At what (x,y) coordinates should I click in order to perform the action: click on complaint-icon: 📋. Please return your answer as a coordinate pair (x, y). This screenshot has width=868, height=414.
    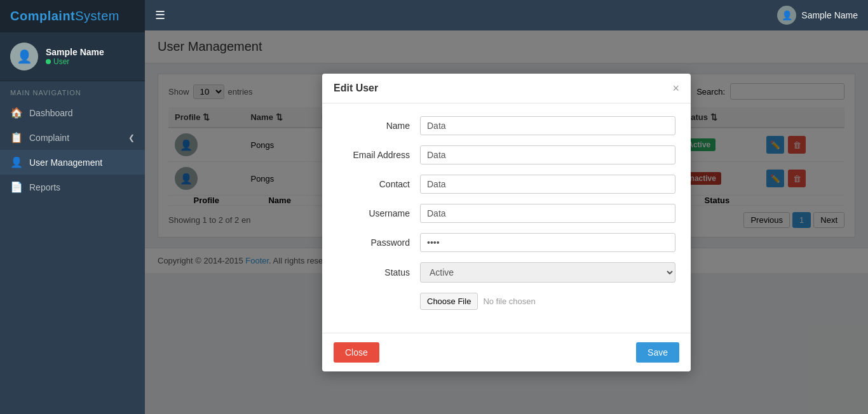
    Looking at the image, I should click on (17, 137).